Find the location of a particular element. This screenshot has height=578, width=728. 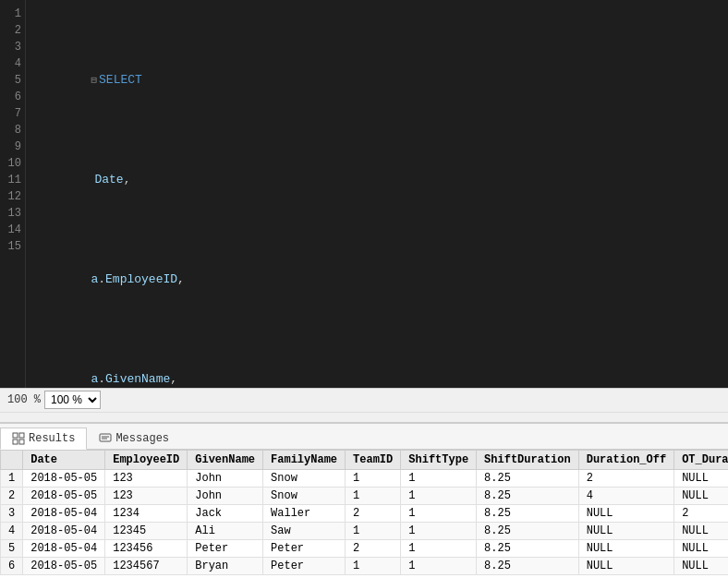

tab-messages-label: Messages is located at coordinates (142, 439).